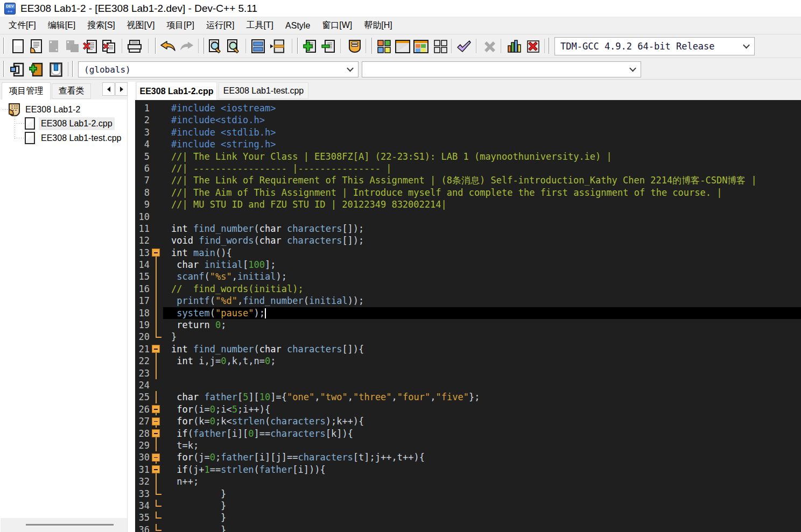 The image size is (801, 532). What do you see at coordinates (384, 46) in the screenshot?
I see `compile-button` at bounding box center [384, 46].